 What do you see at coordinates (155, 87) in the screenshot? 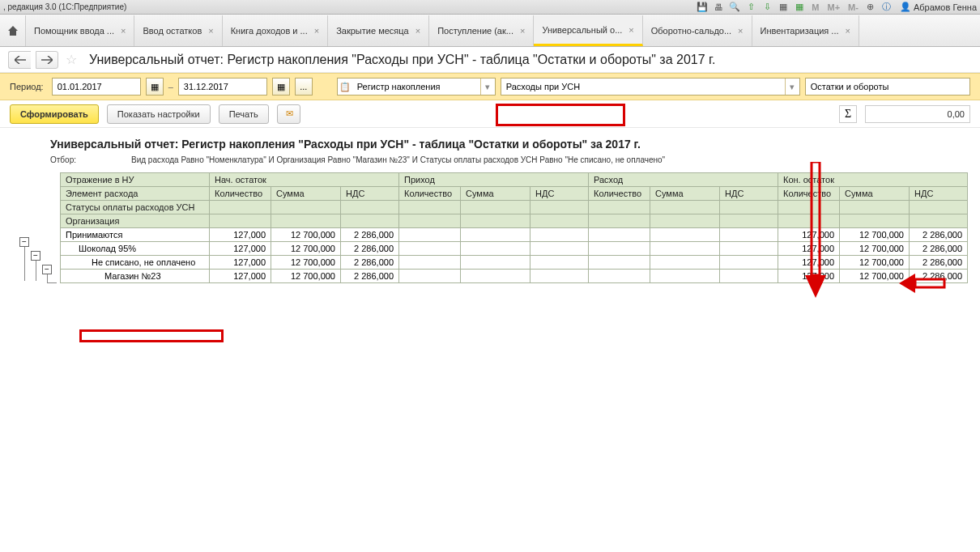
I see `calendar-from-button: ▦` at bounding box center [155, 87].